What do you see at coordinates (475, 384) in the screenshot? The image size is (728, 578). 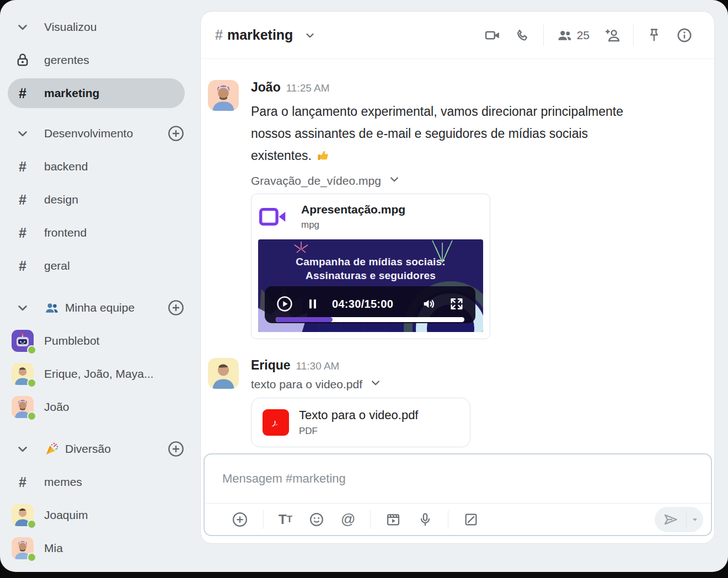 I see `attachment-toggle: texto para o video.pdf` at bounding box center [475, 384].